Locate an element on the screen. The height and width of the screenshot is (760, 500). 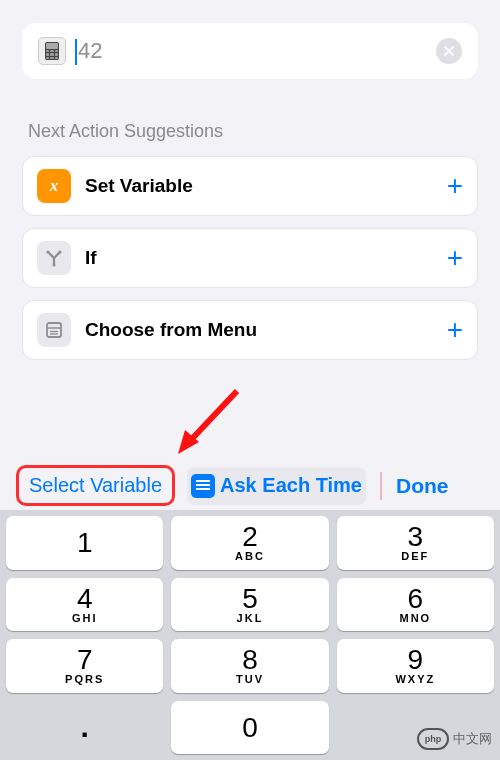
menu-icon is located at coordinates (54, 330).